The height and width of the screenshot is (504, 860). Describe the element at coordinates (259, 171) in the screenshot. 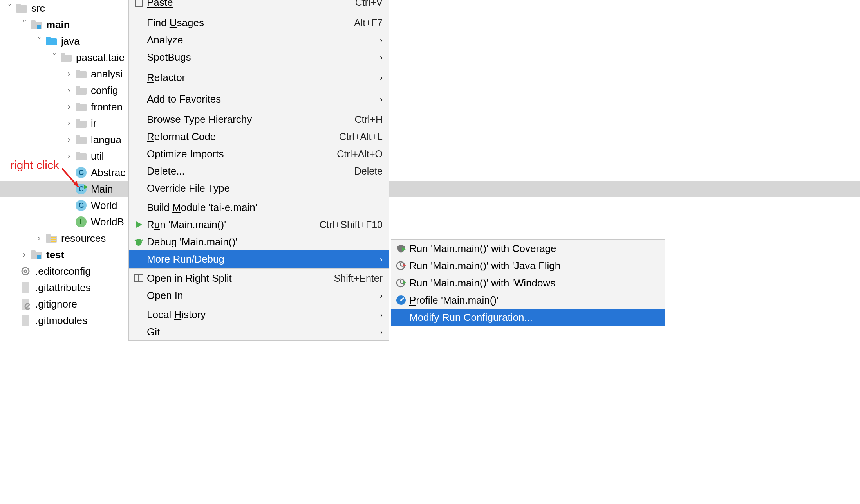

I see `menu-item-delete: Delete... Delete` at that location.